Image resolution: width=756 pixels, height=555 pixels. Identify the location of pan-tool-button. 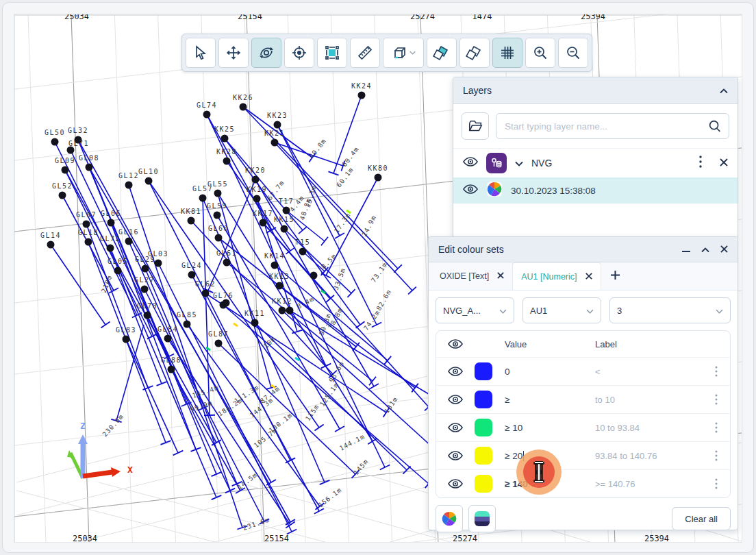
(234, 53).